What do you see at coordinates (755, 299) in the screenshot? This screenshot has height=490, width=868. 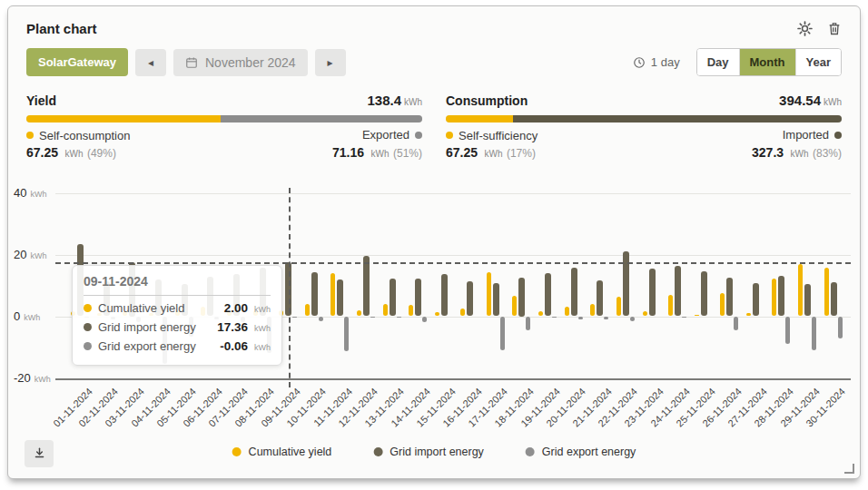 I see `bar-grid-import-energy-27-11-2024` at bounding box center [755, 299].